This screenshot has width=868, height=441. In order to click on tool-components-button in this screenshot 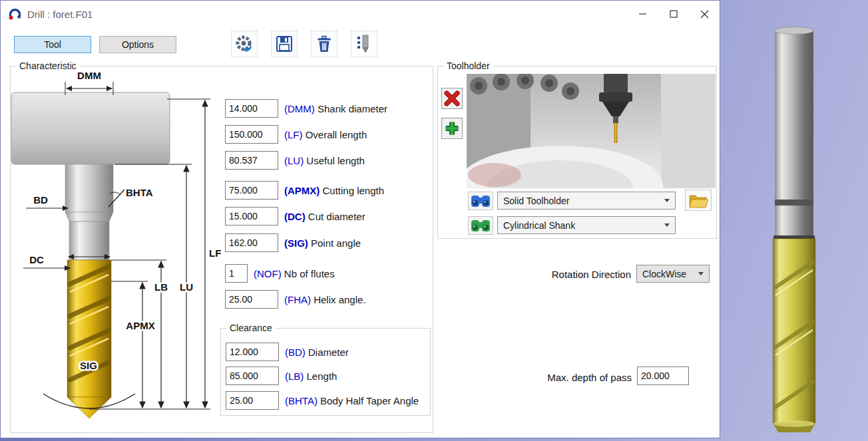, I will do `click(364, 44)`.